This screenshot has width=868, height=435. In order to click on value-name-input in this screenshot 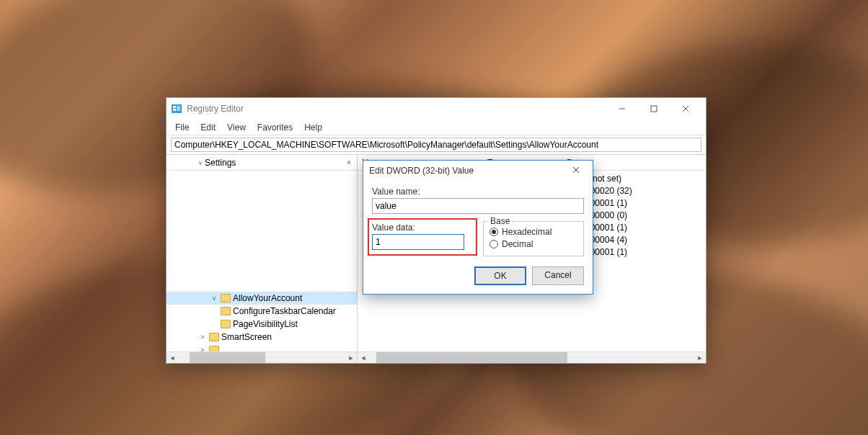, I will do `click(478, 206)`.